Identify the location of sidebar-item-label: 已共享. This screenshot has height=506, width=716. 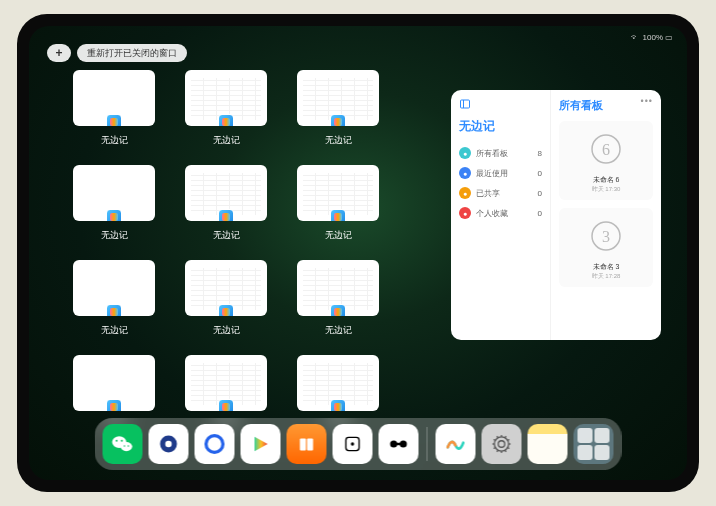
(488, 194).